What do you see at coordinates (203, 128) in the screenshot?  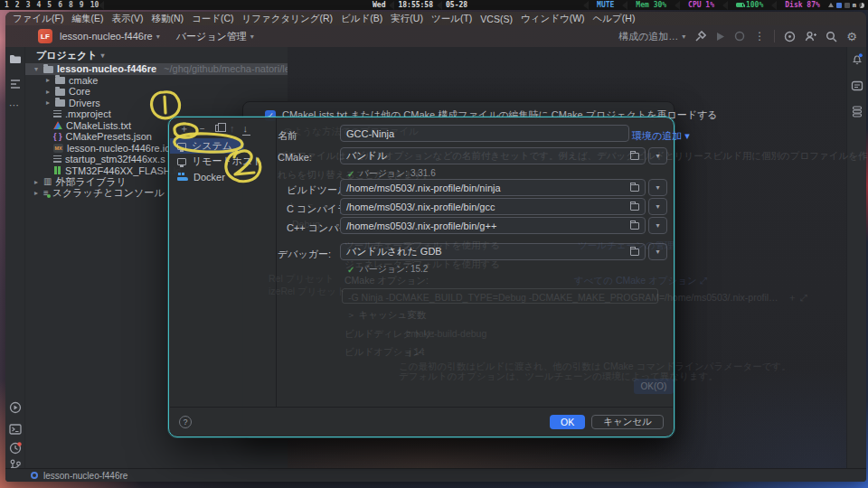 I see `remove-toolchain-button: －` at bounding box center [203, 128].